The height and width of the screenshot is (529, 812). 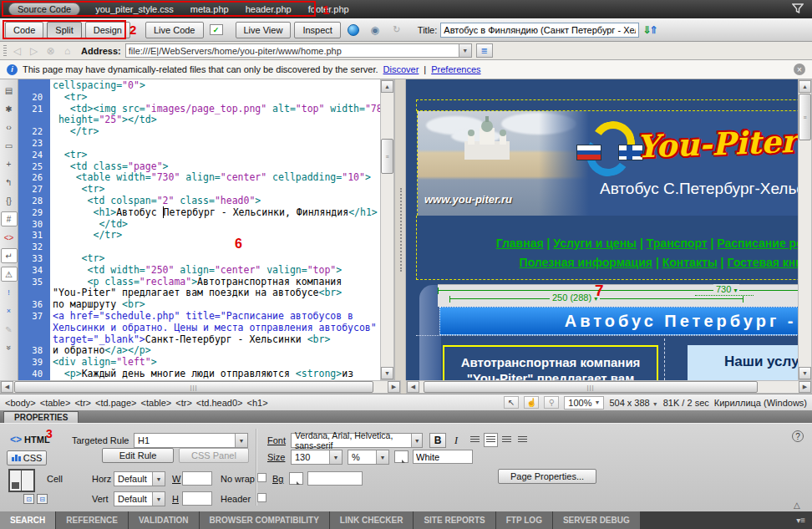 What do you see at coordinates (199, 132) in the screenshot?
I see `code-line: 22 </tr>` at bounding box center [199, 132].